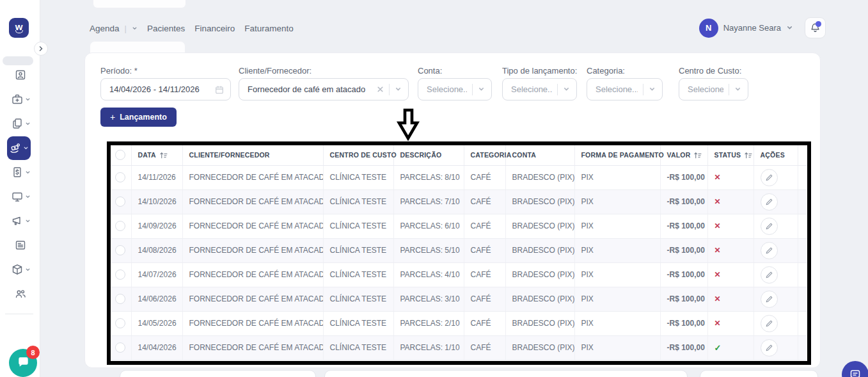 This screenshot has width=868, height=377. I want to click on plus-icon: +, so click(113, 117).